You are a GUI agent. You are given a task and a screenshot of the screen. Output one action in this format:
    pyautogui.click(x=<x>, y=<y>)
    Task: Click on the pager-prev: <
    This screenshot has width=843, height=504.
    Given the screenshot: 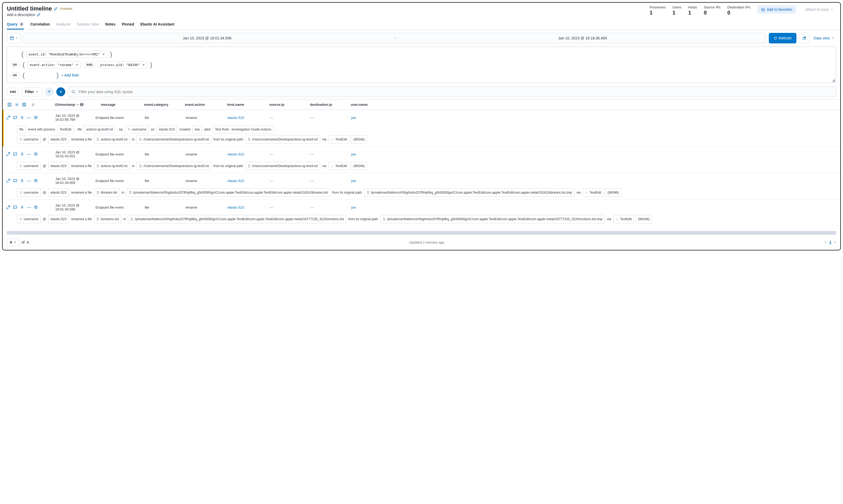 What is the action you would take?
    pyautogui.click(x=826, y=242)
    